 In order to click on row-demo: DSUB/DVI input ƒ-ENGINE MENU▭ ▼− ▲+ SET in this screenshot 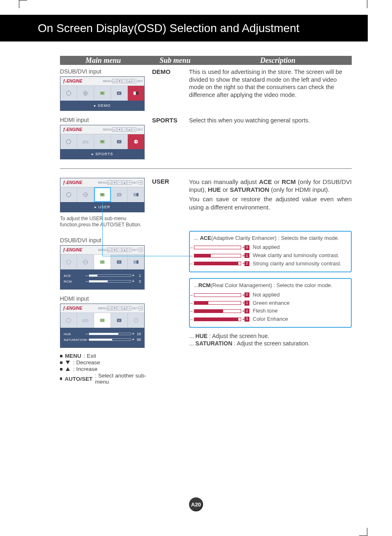, I will do `click(206, 90)`.